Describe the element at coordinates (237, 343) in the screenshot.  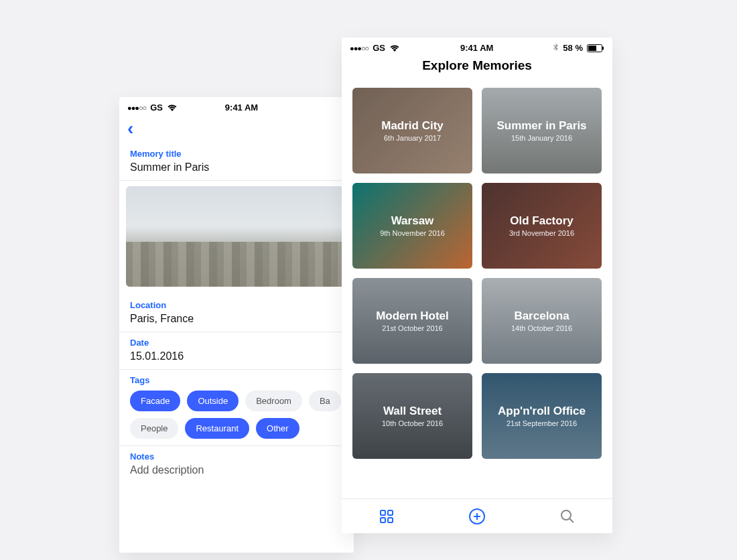
I see `date-label: Date` at that location.